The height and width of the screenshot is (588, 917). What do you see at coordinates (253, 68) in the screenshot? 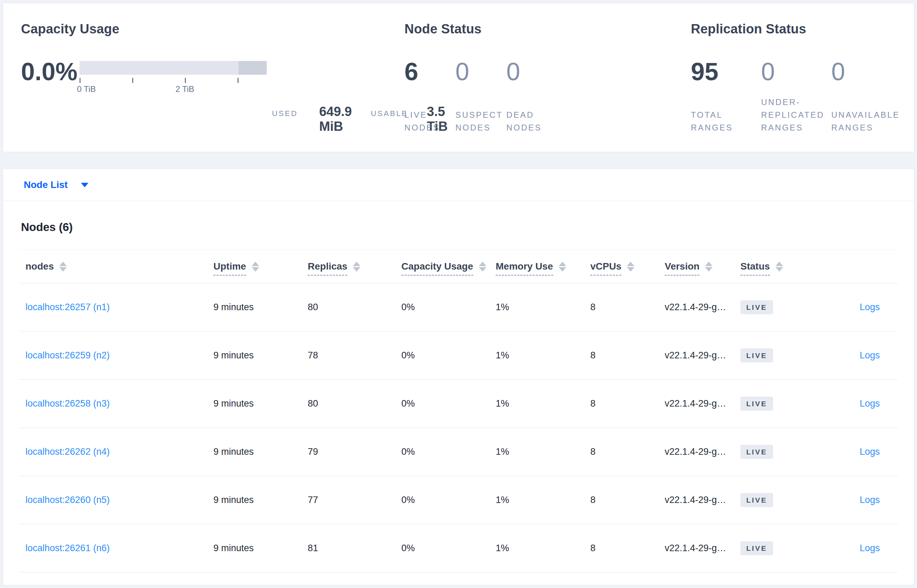
I see `capacity-bar-dark-segment` at bounding box center [253, 68].